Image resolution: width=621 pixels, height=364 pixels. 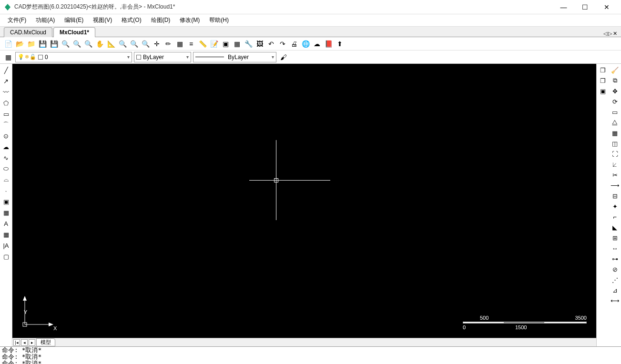 I want to click on model-tab: 模型, so click(x=46, y=342).